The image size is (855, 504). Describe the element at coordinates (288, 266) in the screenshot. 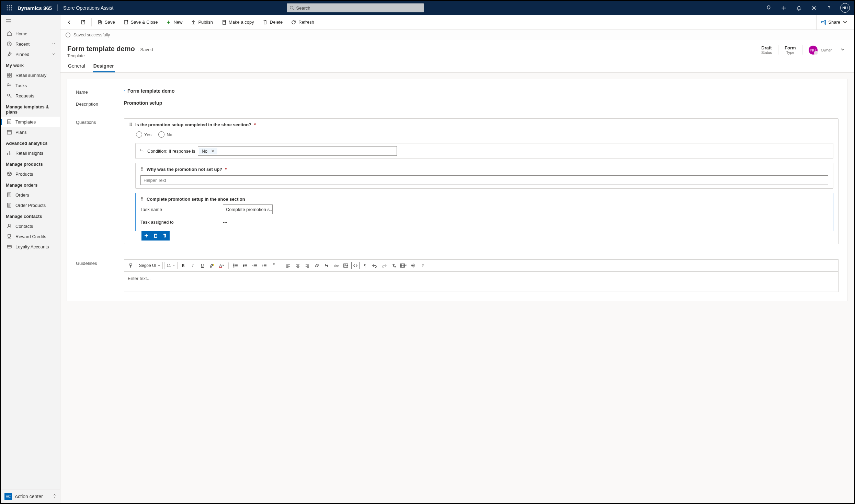

I see `align-left-button` at that location.